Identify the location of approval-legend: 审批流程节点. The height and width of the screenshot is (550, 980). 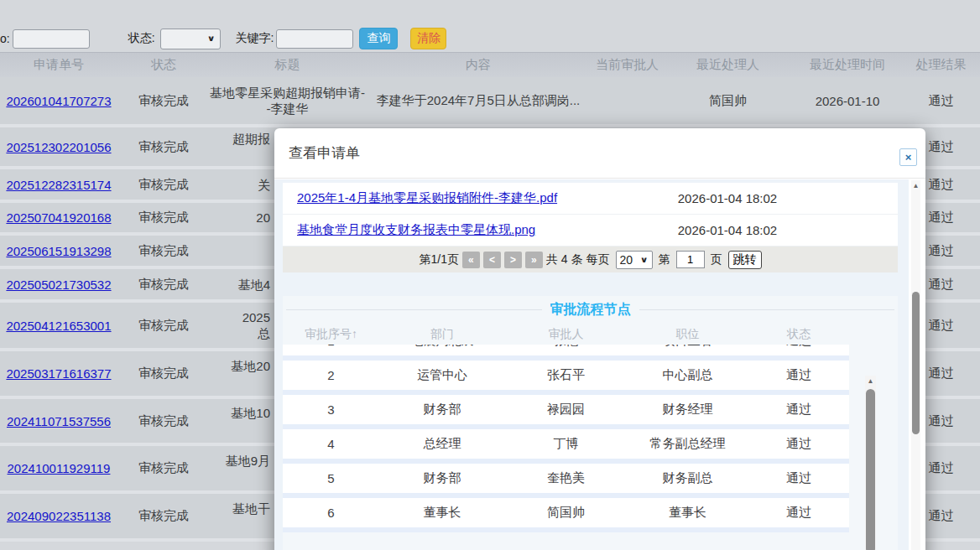
(591, 310).